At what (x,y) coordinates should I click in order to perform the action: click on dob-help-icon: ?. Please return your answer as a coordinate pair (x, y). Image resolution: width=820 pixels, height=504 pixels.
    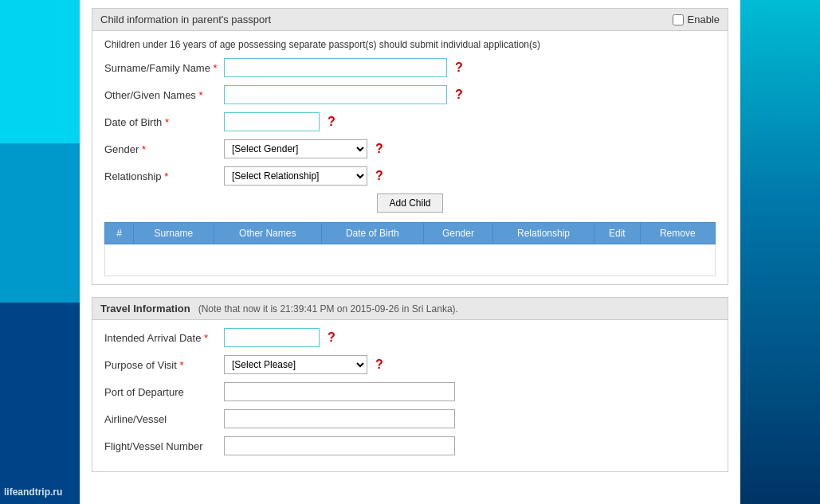
    Looking at the image, I should click on (332, 122).